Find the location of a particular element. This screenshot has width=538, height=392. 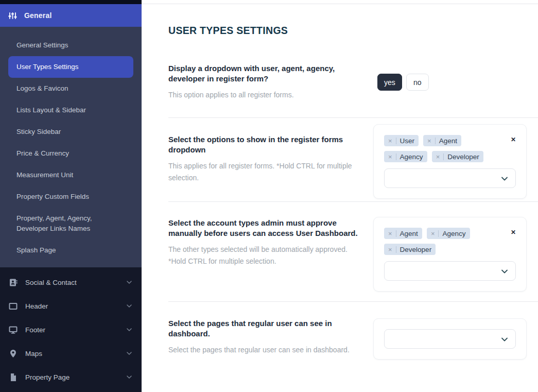

sidebar-item-label: Property Page is located at coordinates (75, 377).